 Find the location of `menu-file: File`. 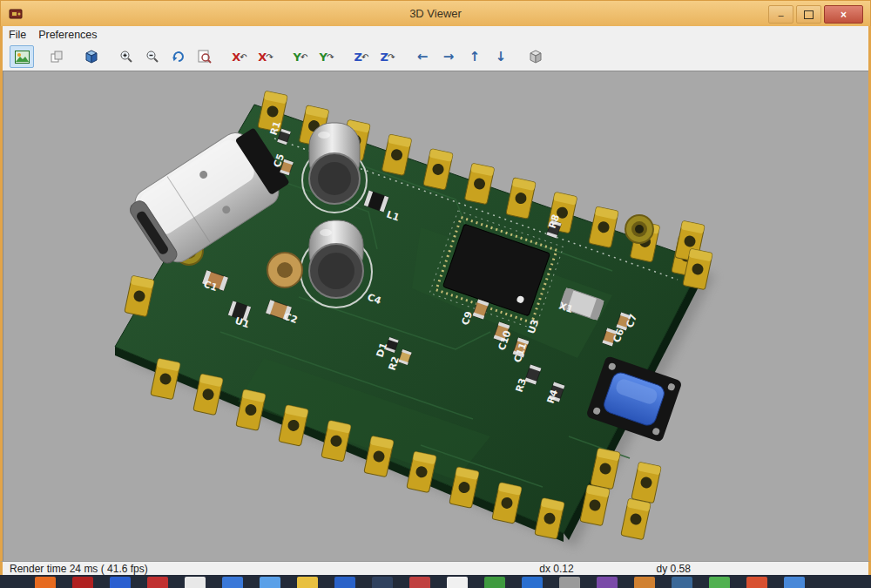

menu-file: File is located at coordinates (17, 35).